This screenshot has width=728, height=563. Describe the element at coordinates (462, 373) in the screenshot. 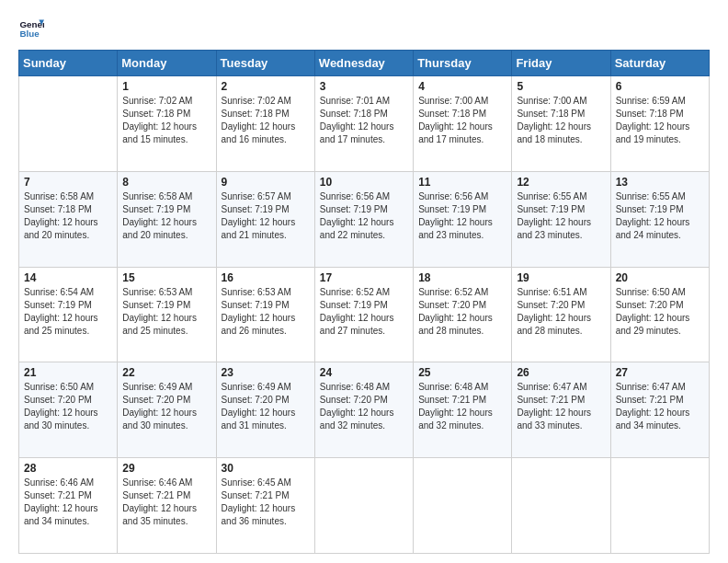

I see `day-number: 25` at that location.